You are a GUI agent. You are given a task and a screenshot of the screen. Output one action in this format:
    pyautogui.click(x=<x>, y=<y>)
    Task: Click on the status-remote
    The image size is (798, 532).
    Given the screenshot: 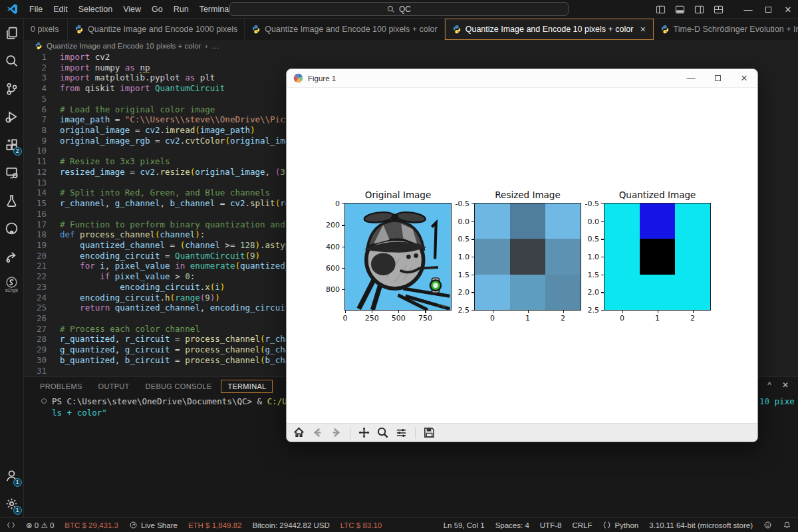 What is the action you would take?
    pyautogui.click(x=11, y=525)
    